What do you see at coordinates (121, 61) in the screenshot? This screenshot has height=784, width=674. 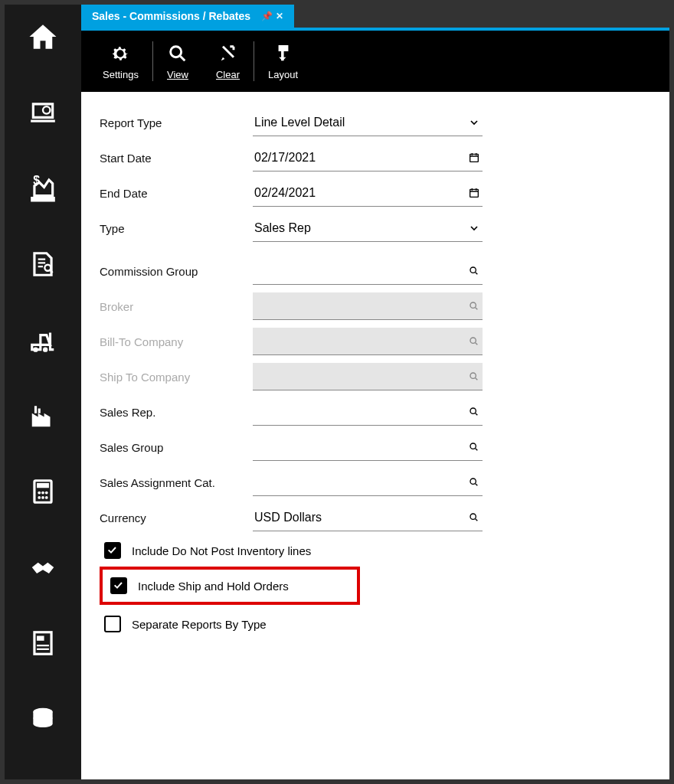 I see `tool-settings: Settings` at bounding box center [121, 61].